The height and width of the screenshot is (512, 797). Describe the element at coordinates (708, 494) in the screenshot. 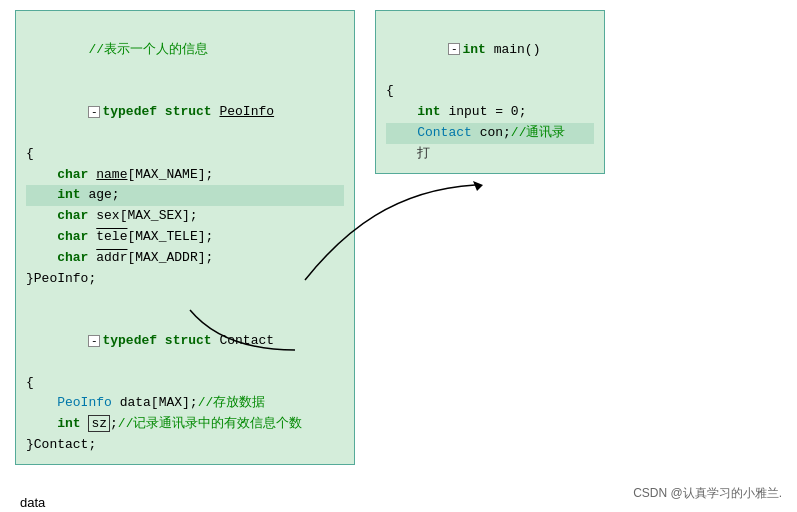

I see `csdn-watermark: CSDN @认真学习的小雅兰.` at that location.